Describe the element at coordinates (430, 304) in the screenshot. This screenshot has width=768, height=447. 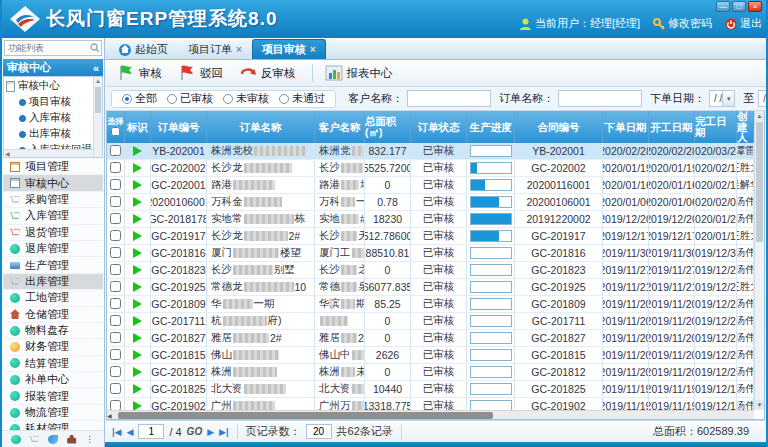
I see `table-row: GC-201809 华一期 华滨期 85.25 已审核 GC-201809 20…` at that location.